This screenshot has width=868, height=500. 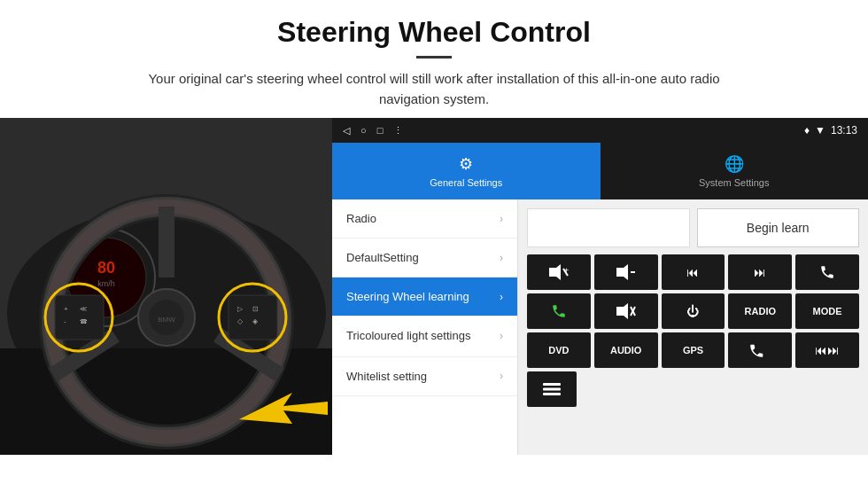 I want to click on svg-text: km/h, so click(x=106, y=284).